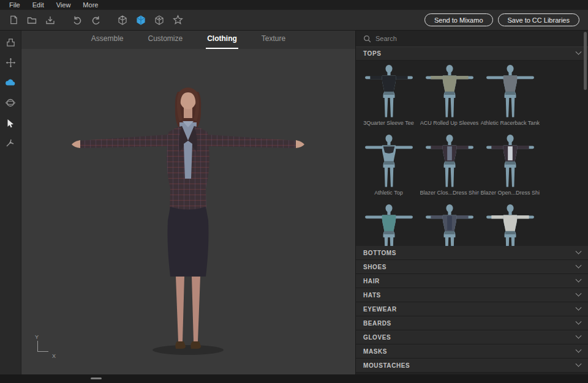  What do you see at coordinates (472, 338) in the screenshot?
I see `section-header-gloves: GLOVES` at bounding box center [472, 338].